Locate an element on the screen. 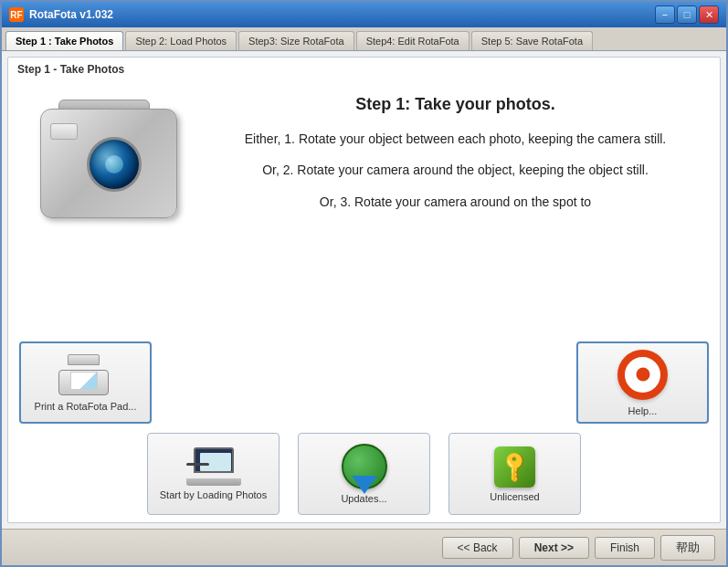  title-bar: RF RotaFota v1.032 − □ ✕ is located at coordinates (364, 15).